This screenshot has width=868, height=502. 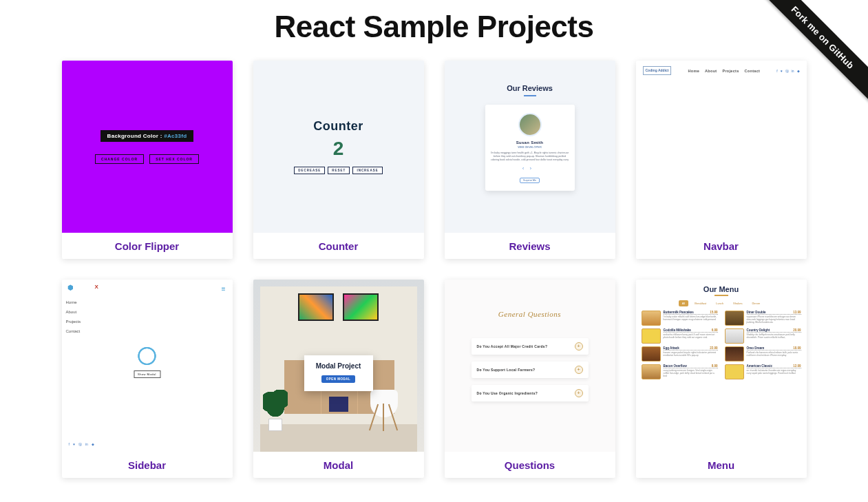 I want to click on cf-change-btn: CHANGE COLOR, so click(x=120, y=159).